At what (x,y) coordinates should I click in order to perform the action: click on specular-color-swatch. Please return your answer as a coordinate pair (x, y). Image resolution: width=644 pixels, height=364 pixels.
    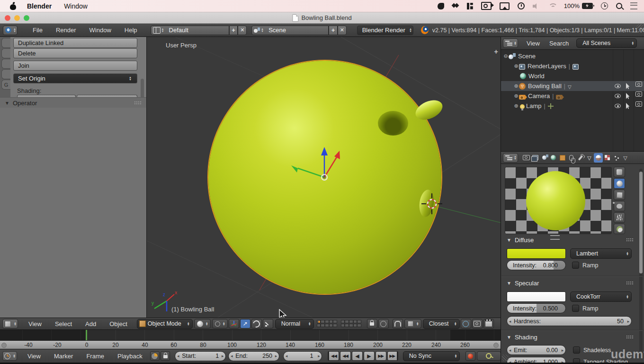
    Looking at the image, I should click on (536, 297).